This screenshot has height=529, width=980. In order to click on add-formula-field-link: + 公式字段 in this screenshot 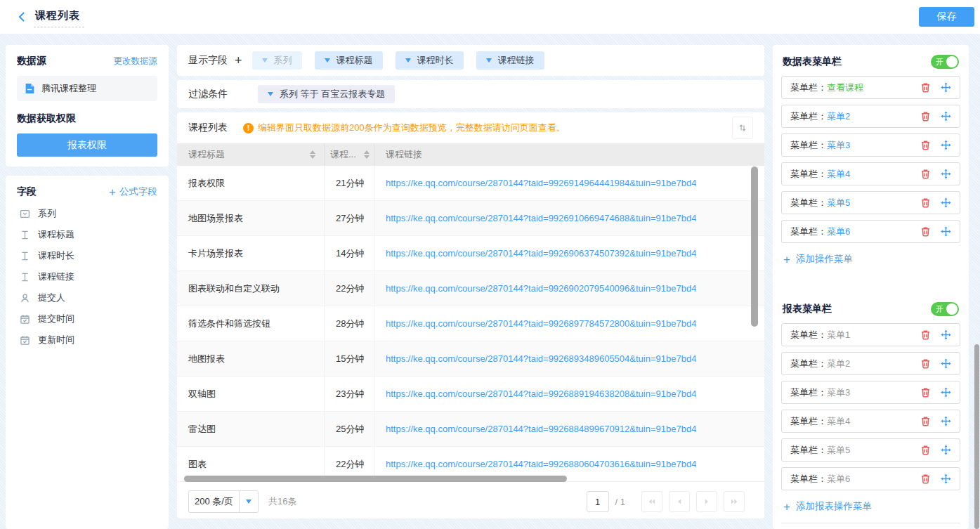, I will do `click(133, 192)`.